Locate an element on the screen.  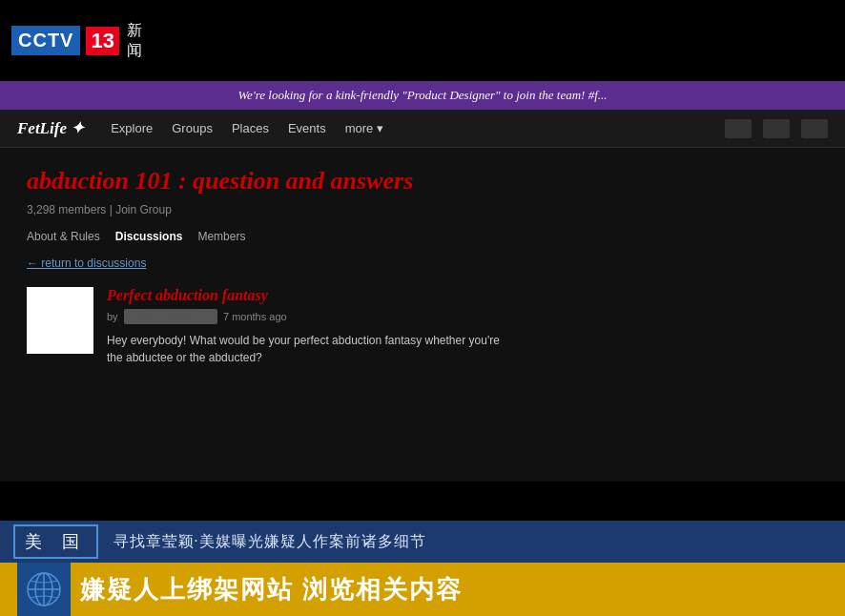
globe-icon is located at coordinates (44, 589).